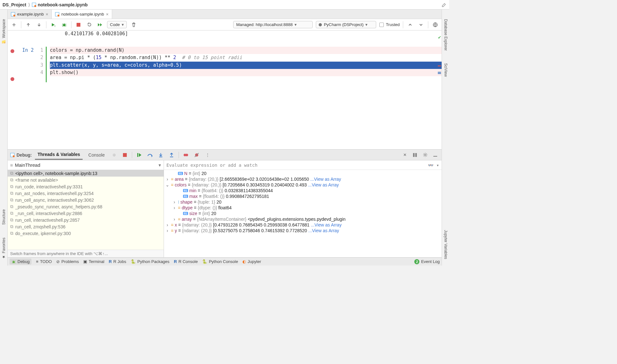  What do you see at coordinates (410, 25) in the screenshot?
I see `prev-cell-button` at bounding box center [410, 25].